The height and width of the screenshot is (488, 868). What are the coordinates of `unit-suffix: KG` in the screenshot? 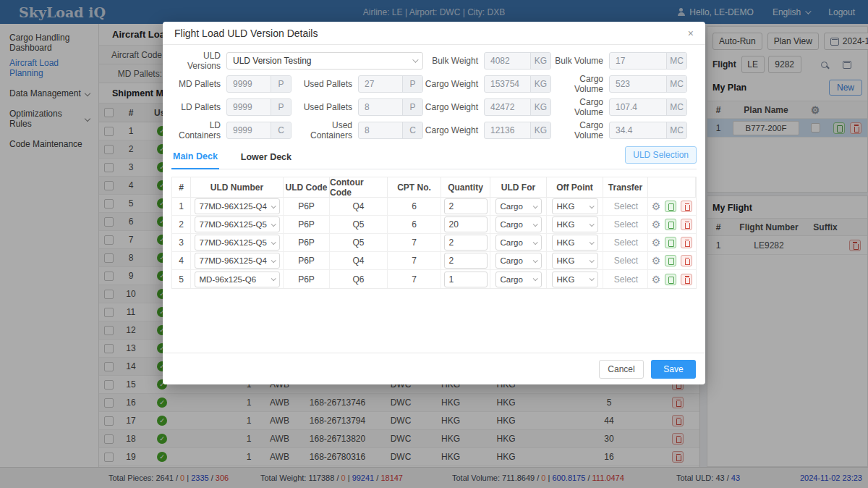 It's located at (540, 61).